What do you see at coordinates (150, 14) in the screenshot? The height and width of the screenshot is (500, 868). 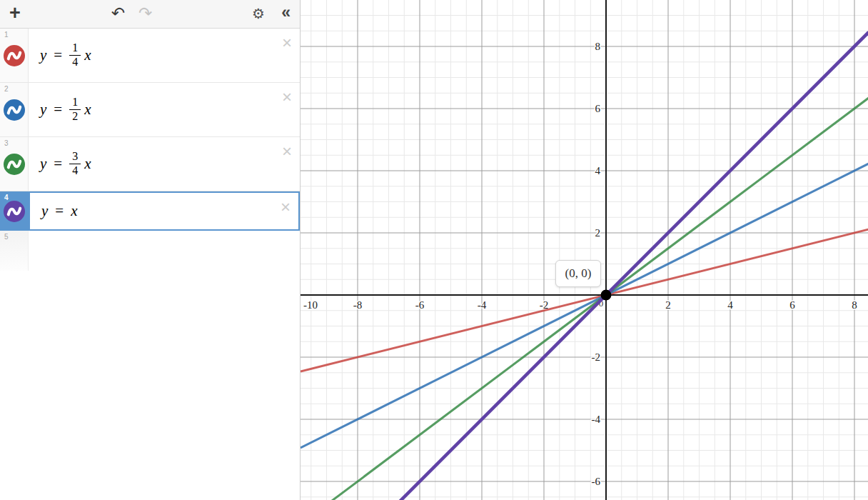 I see `expression-toolbar: + ↶ ↷ ⚙ «` at bounding box center [150, 14].